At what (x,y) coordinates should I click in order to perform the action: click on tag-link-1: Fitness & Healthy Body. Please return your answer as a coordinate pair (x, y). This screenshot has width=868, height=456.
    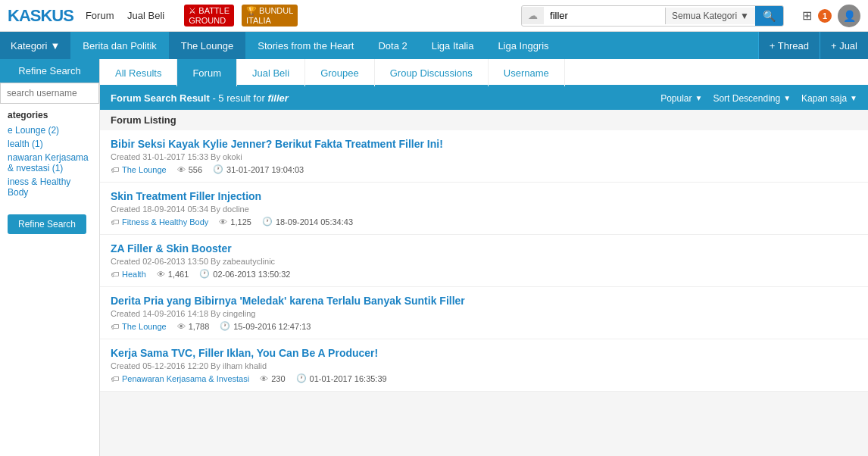
    Looking at the image, I should click on (165, 222).